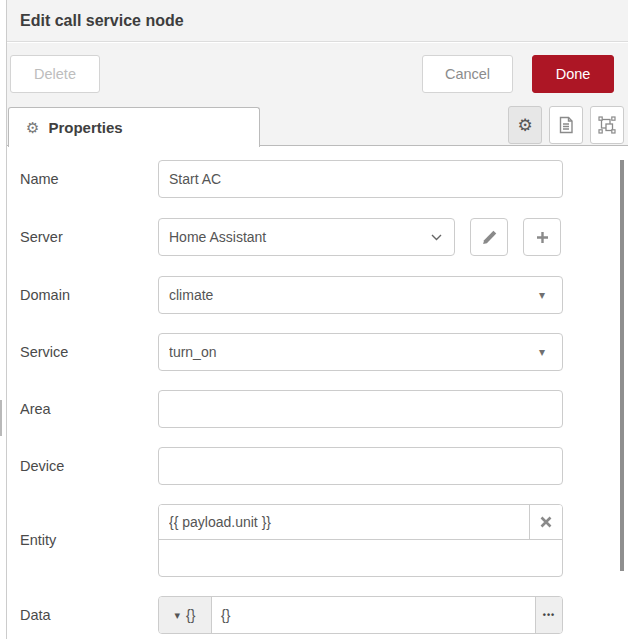 This screenshot has height=639, width=628. I want to click on data-value-text: {}, so click(226, 615).